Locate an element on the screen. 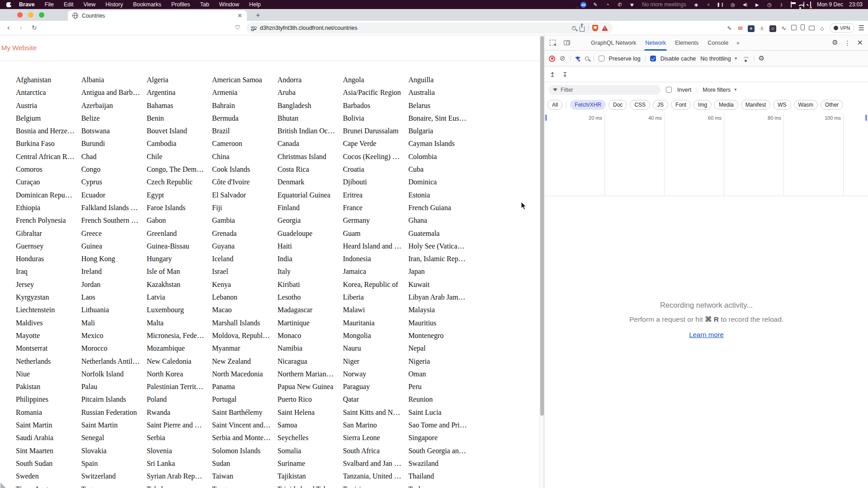 The image size is (868, 488). url-text: d3hzn3tyfnt3th.cloudfront.net/countries is located at coordinates (308, 28).